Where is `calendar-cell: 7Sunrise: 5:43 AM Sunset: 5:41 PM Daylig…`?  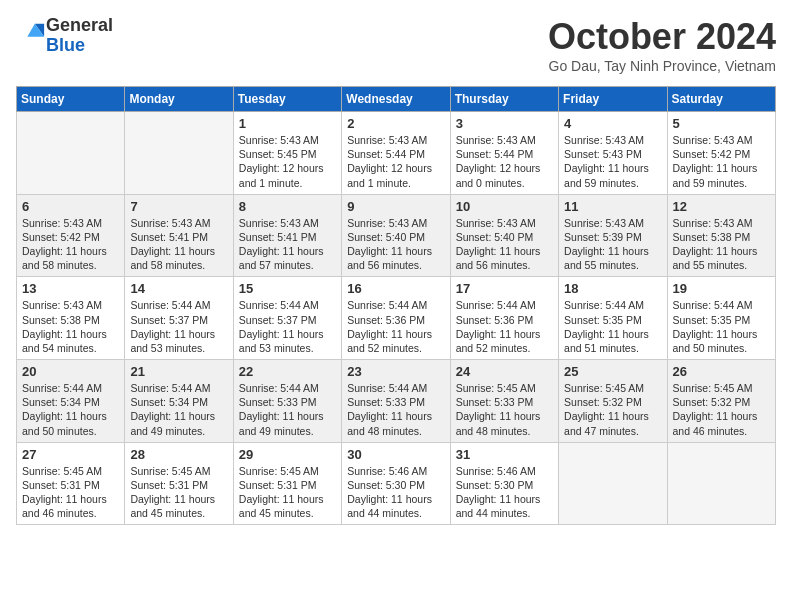 calendar-cell: 7Sunrise: 5:43 AM Sunset: 5:41 PM Daylig… is located at coordinates (179, 236).